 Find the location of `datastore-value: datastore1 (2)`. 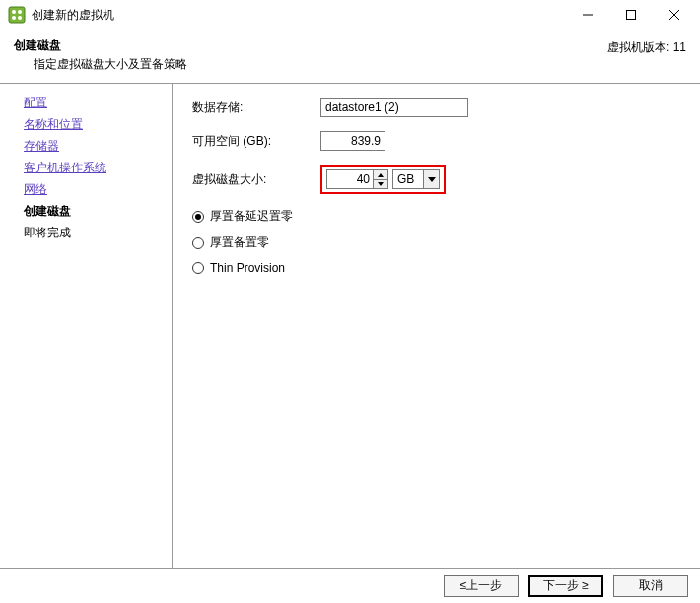

datastore-value: datastore1 (2) is located at coordinates (394, 107).